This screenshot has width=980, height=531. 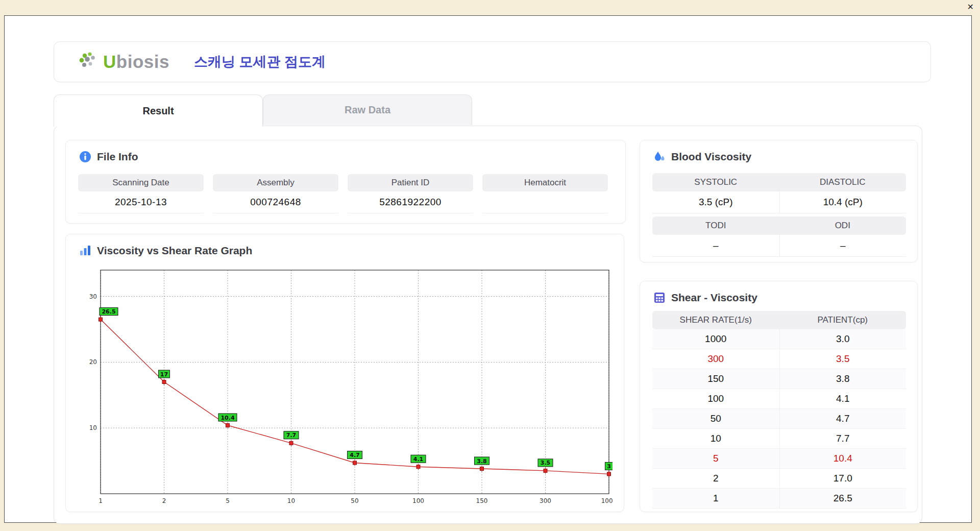 I want to click on table-cell: 4.7, so click(x=843, y=419).